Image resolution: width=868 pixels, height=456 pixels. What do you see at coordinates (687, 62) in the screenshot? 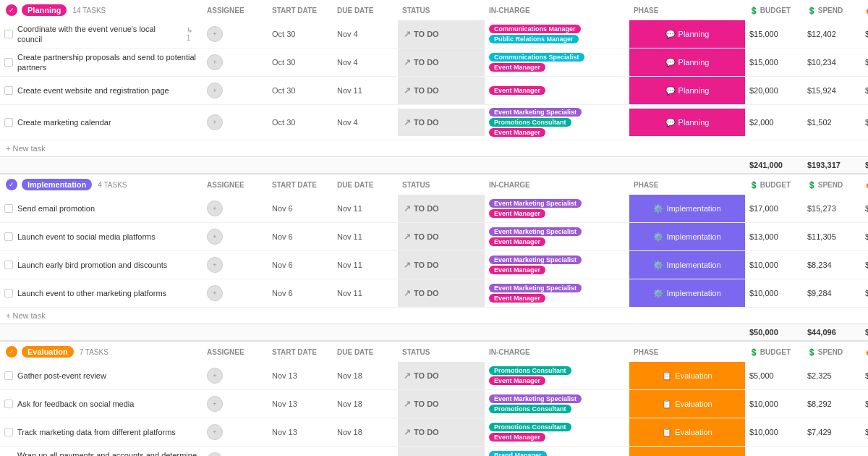
I see `phase-badge: 💬 Planning` at bounding box center [687, 62].